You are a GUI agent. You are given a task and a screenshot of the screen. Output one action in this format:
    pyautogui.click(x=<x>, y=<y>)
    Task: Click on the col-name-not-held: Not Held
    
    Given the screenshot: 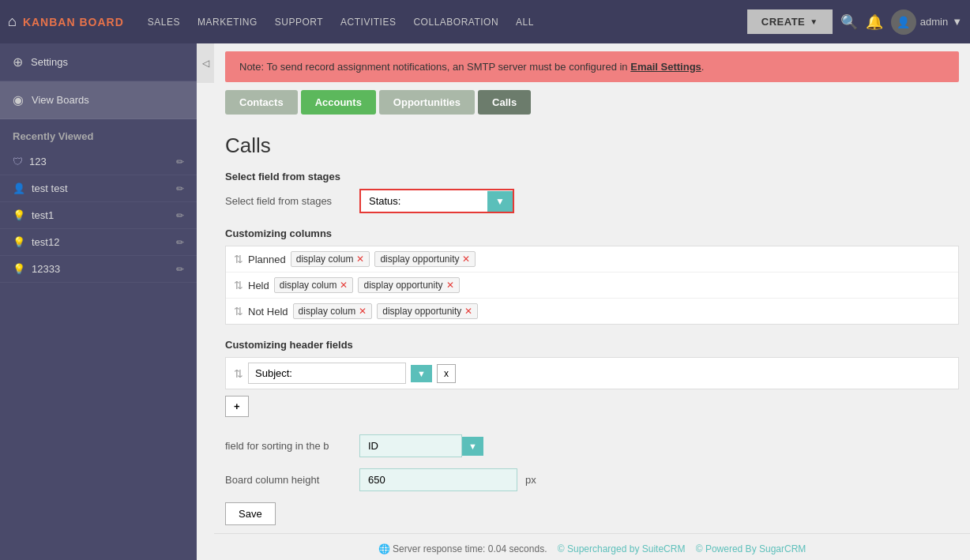 What is the action you would take?
    pyautogui.click(x=269, y=311)
    